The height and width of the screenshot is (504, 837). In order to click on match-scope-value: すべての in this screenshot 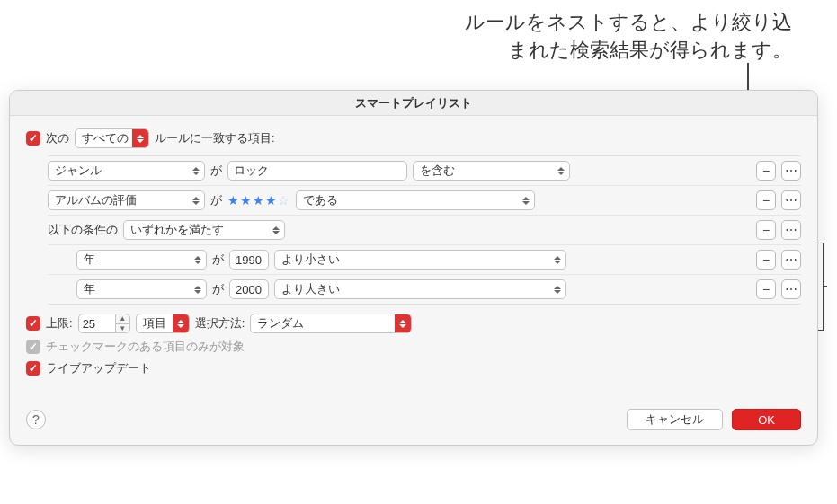, I will do `click(105, 138)`.